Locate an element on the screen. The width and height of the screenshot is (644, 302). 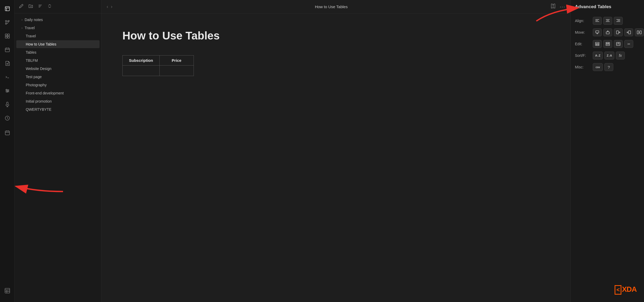
sidebar-item-how-to-use-tables: How to Use Tables is located at coordinates (58, 44).